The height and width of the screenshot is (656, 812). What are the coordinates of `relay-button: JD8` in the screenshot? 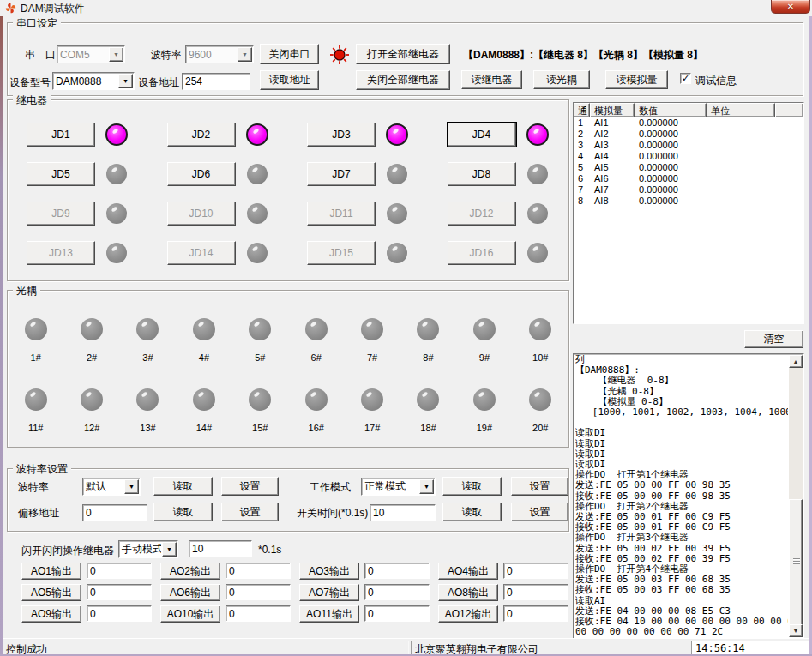 It's located at (482, 174).